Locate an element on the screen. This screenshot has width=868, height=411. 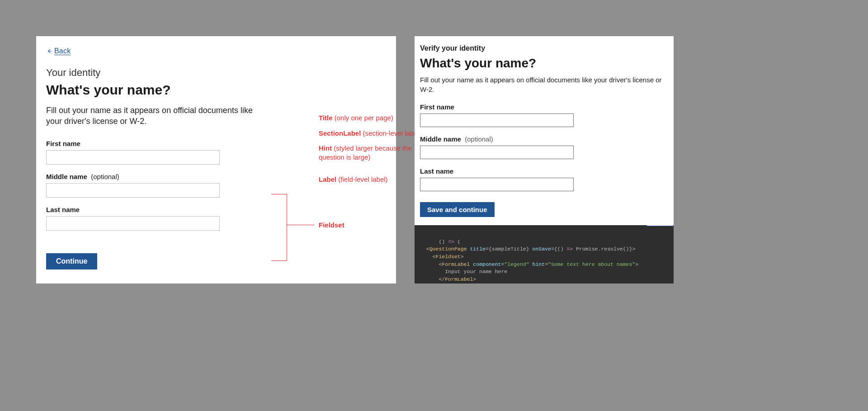
live-last-name-input is located at coordinates (497, 184).